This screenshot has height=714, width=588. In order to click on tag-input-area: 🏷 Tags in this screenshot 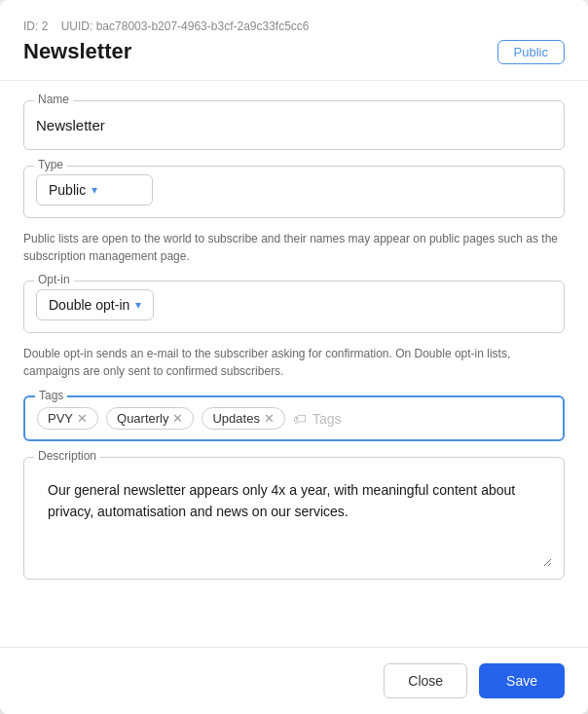, I will do `click(317, 419)`.